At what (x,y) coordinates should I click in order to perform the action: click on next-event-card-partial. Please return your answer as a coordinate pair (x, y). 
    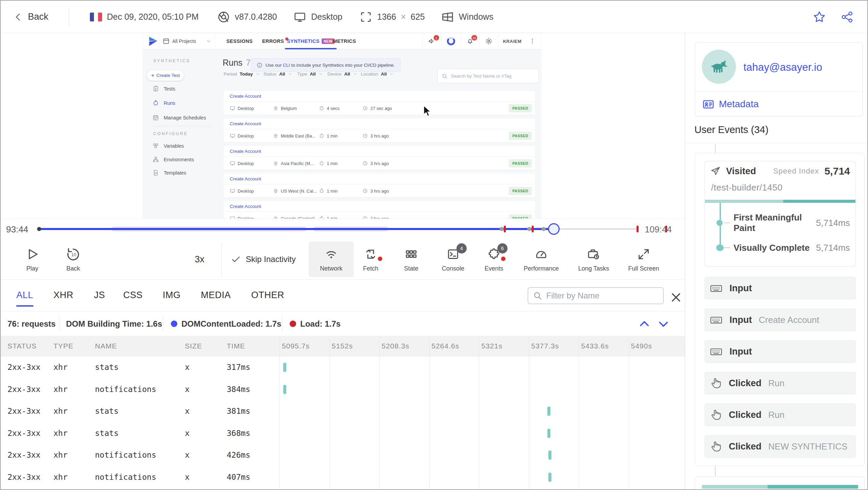
    Looking at the image, I should click on (779, 483).